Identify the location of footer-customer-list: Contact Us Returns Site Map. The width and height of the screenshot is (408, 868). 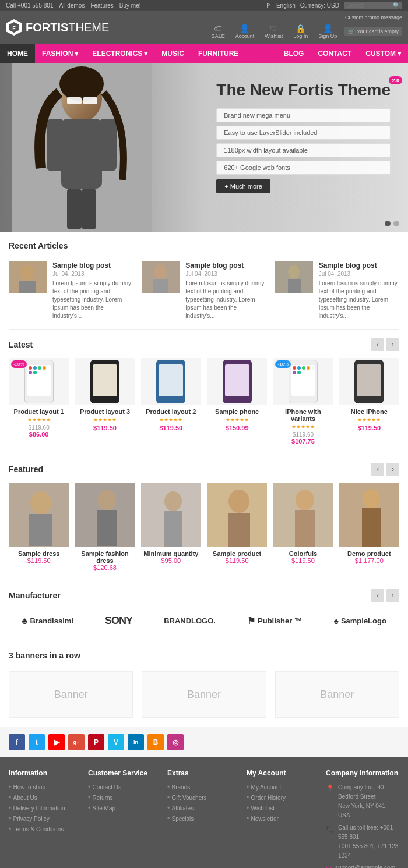
(125, 798).